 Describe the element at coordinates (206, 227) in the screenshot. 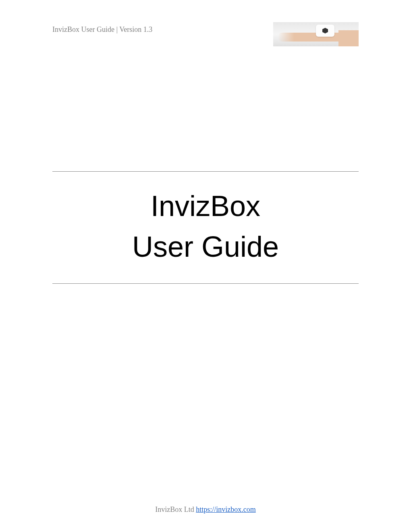

I see `document-title: InvizBox User Guide` at that location.